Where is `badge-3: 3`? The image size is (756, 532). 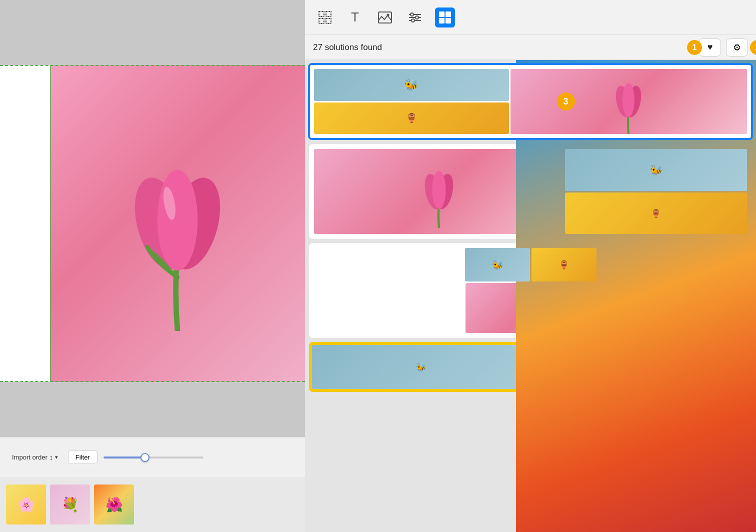 badge-3: 3 is located at coordinates (566, 102).